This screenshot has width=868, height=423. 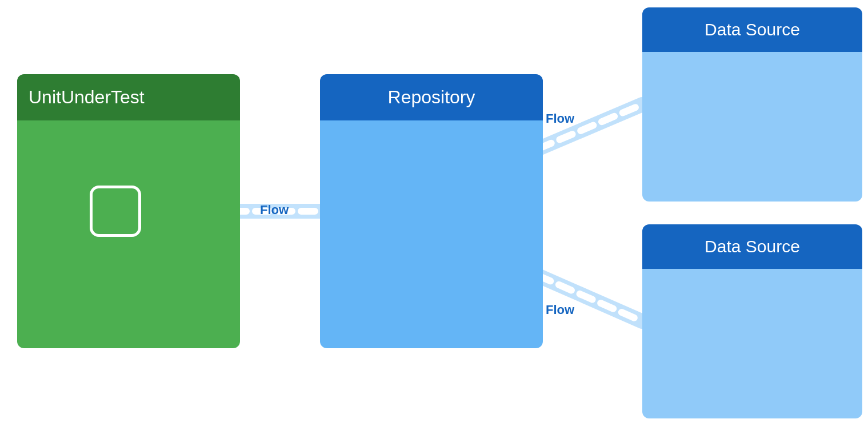 What do you see at coordinates (274, 210) in the screenshot?
I see `flow-label-main: Flow` at bounding box center [274, 210].